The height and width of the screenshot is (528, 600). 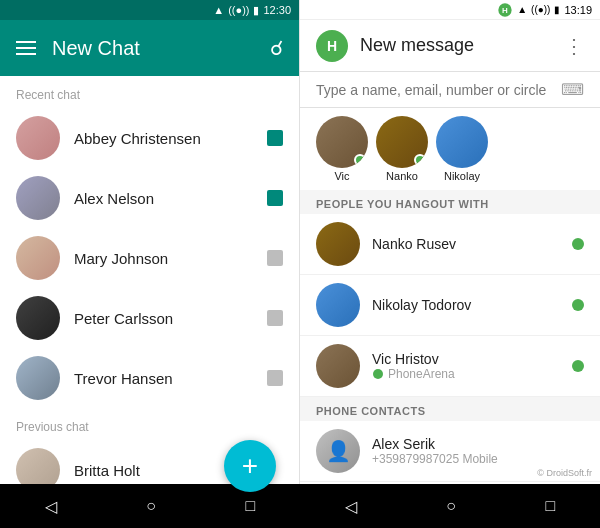 What do you see at coordinates (256, 10) in the screenshot?
I see `battery-icon: ▮` at bounding box center [256, 10].